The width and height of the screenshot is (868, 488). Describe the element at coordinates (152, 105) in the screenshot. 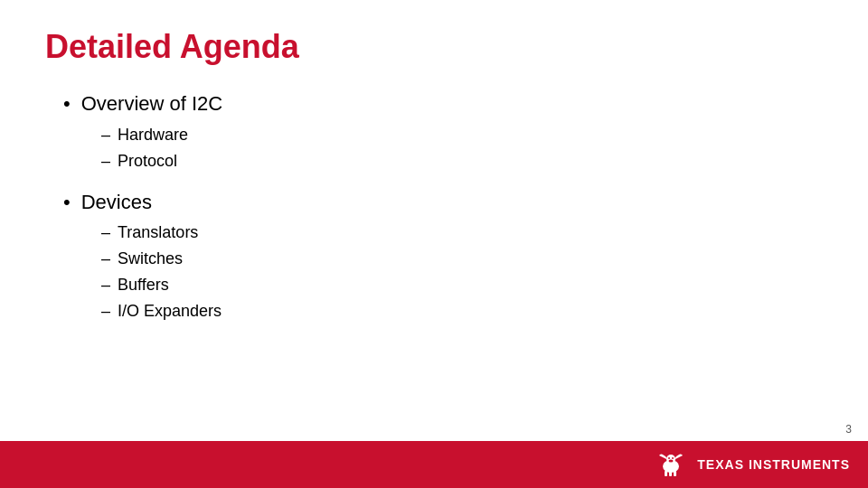

I see `bullet-i2c-text: Overview of I2C` at that location.